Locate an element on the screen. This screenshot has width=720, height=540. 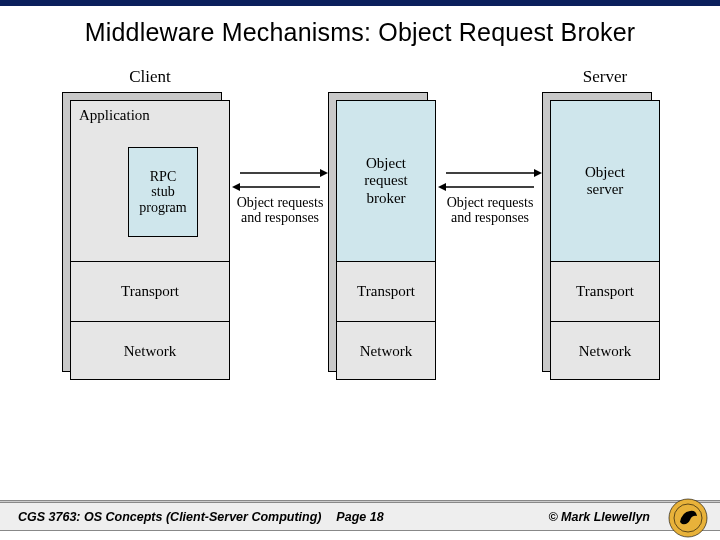
client-stack: Application Transport Network is located at coordinates (150, 240).